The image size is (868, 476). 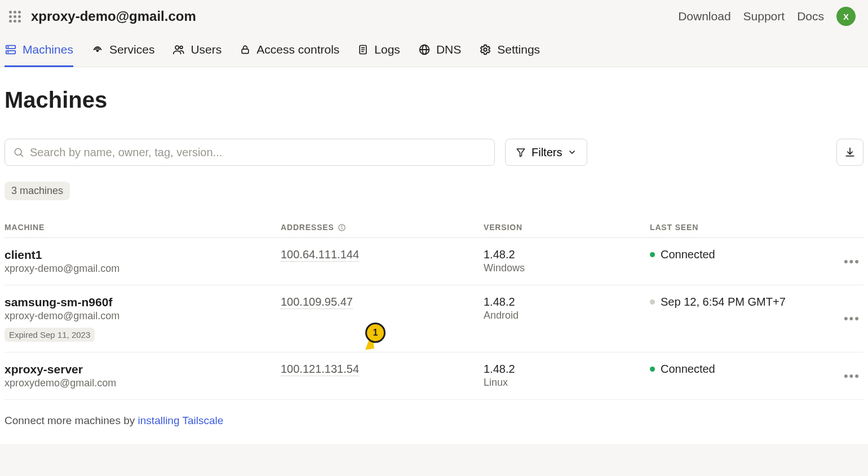 I want to click on install-link: installing Tailscale, so click(x=181, y=421).